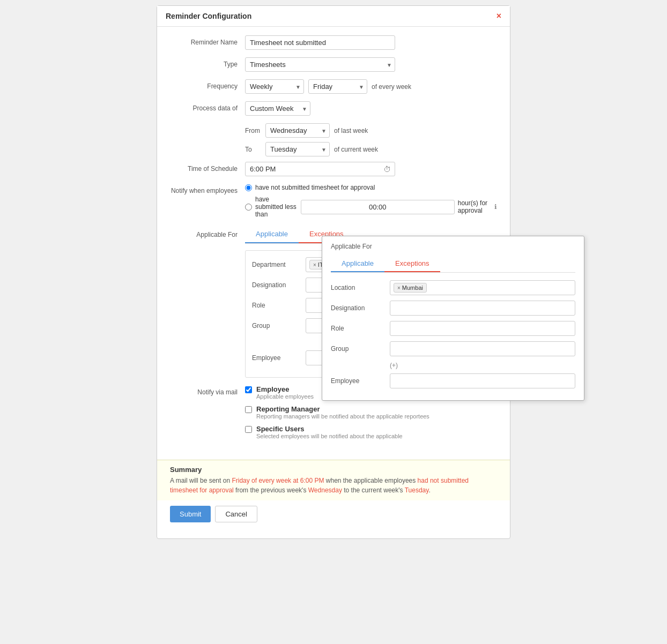 The width and height of the screenshot is (667, 644). I want to click on mail-manager-main-label: Reporting Manager, so click(343, 409).